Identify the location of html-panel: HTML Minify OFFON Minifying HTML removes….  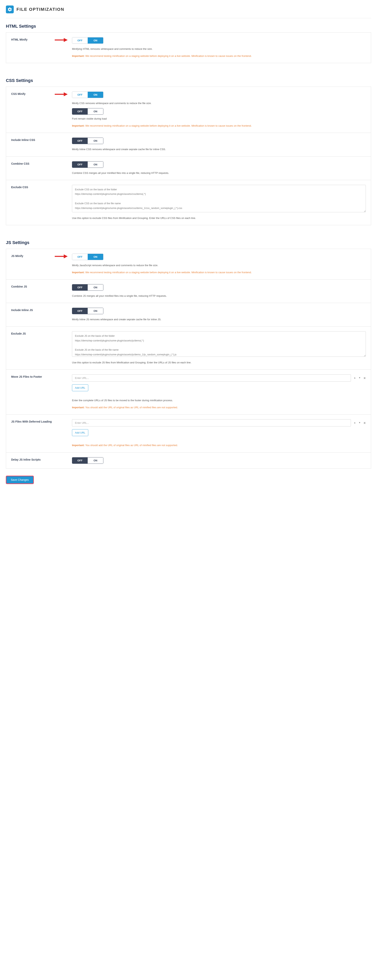
(188, 48).